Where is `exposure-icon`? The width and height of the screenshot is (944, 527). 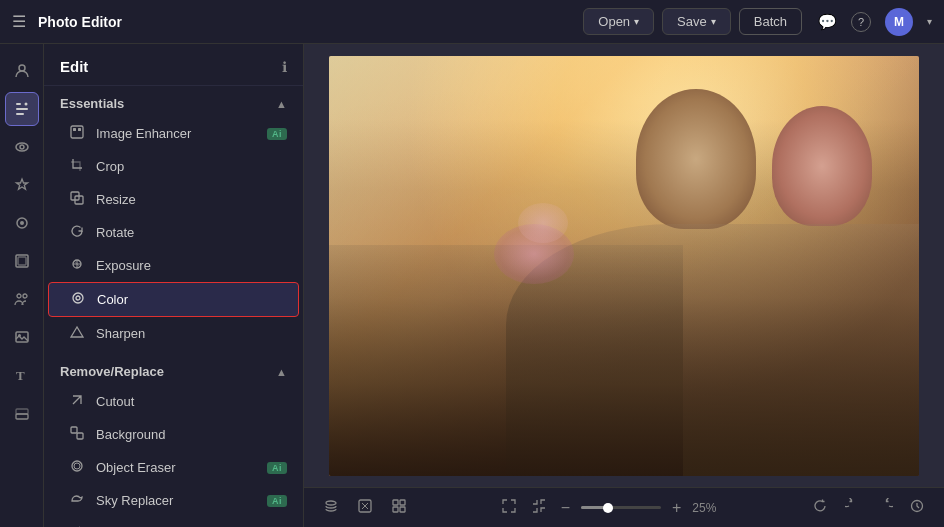 exposure-icon is located at coordinates (77, 266).